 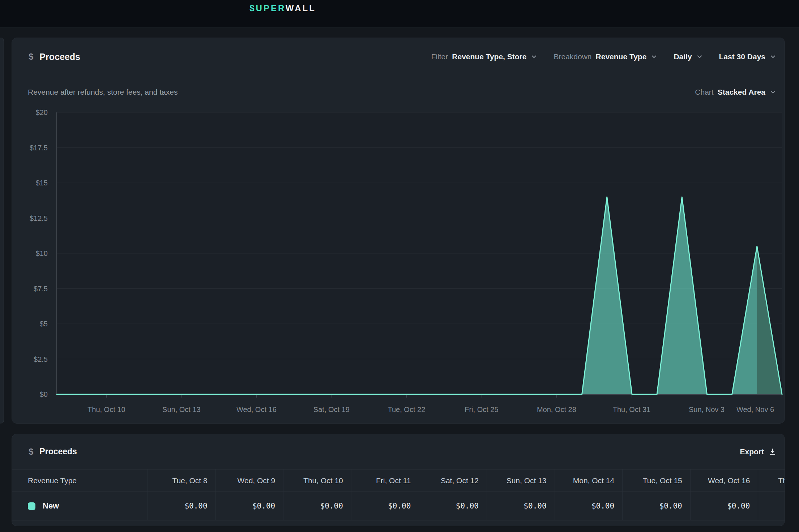 I want to click on table-header-date: Sun, Oct 13, so click(x=521, y=481).